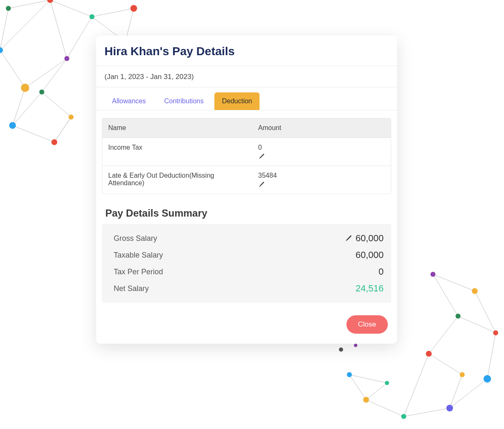  I want to click on summary-row-taxable: Taxable Salary 60,000, so click(249, 255).